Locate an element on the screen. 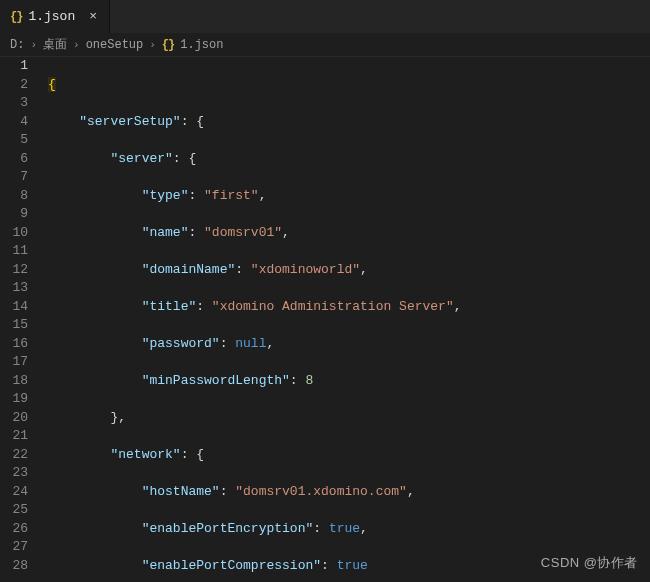 This screenshot has width=650, height=582. breadcrumb: D: › 桌面 › oneSetup › {} 1.json is located at coordinates (325, 45).